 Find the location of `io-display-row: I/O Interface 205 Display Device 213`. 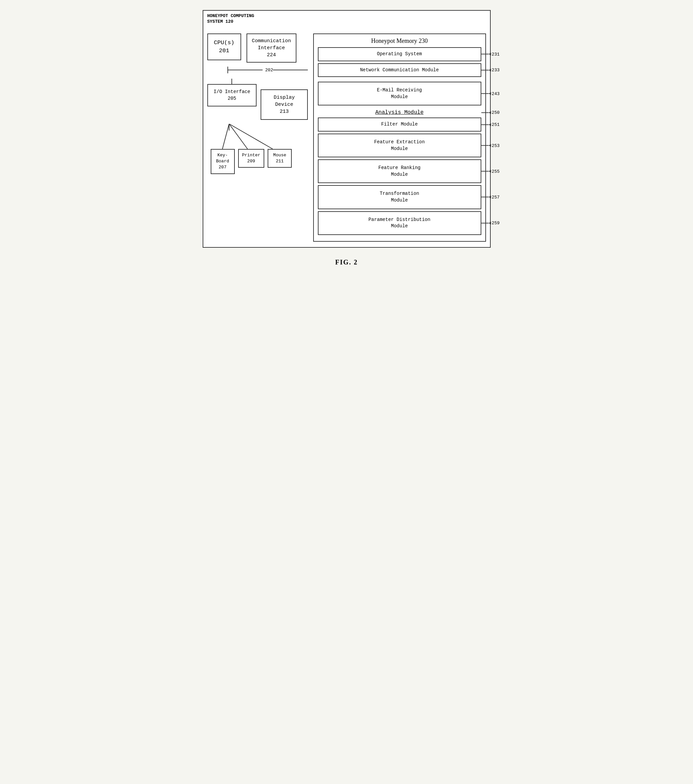

io-display-row: I/O Interface 205 Display Device 213 is located at coordinates (257, 99).